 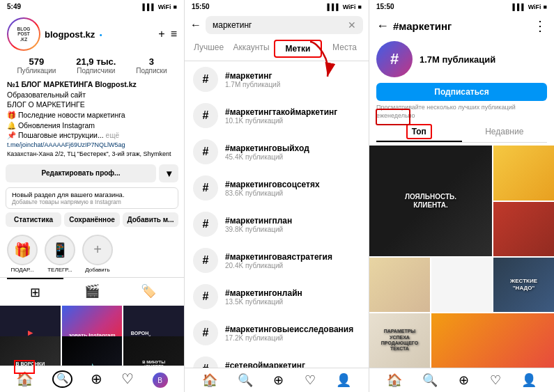 I want to click on nav-search-left: 🔍, so click(x=63, y=379).